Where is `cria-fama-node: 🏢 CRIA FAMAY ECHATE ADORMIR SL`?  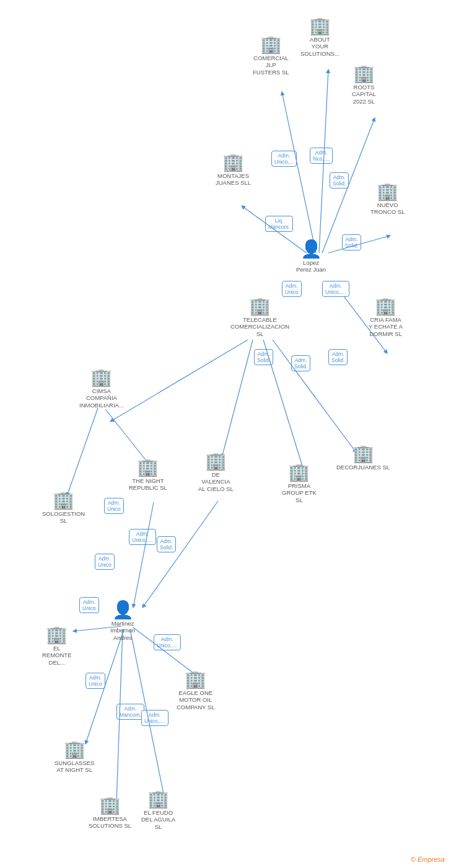 cria-fama-node: 🏢 CRIA FAMAY ECHATE ADORMIR SL is located at coordinates (385, 317).